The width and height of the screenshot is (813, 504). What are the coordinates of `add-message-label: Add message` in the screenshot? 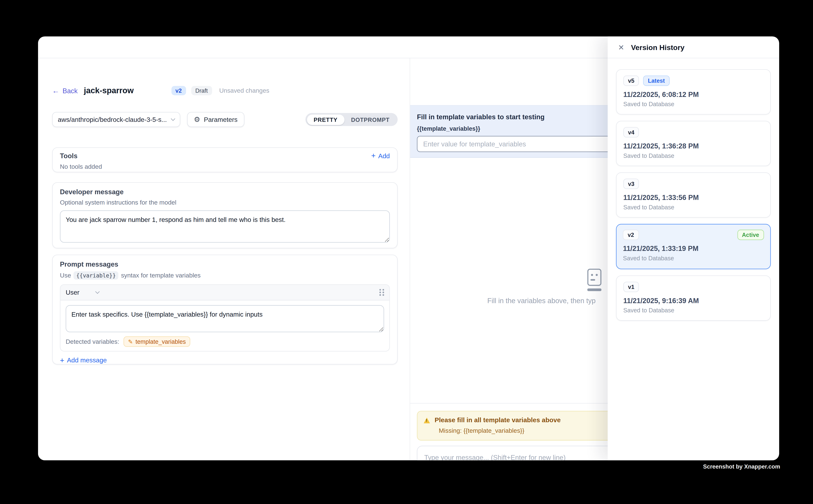 It's located at (87, 361).